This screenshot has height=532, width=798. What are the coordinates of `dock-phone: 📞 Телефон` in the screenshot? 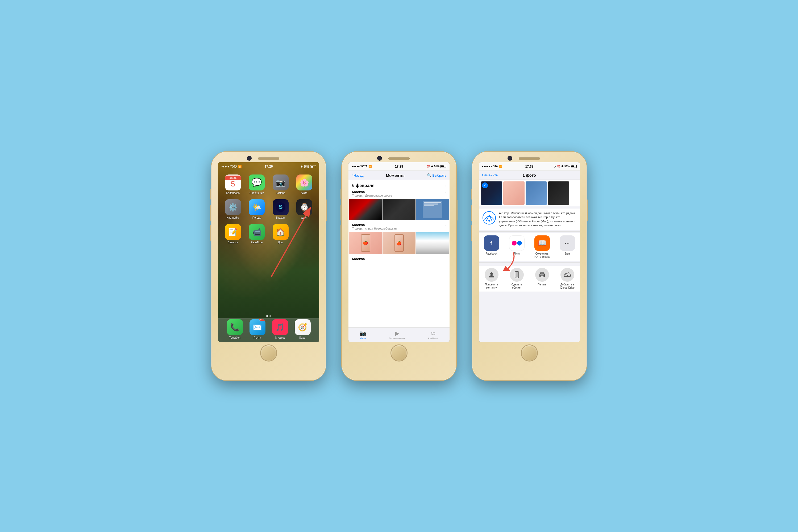 It's located at (235, 329).